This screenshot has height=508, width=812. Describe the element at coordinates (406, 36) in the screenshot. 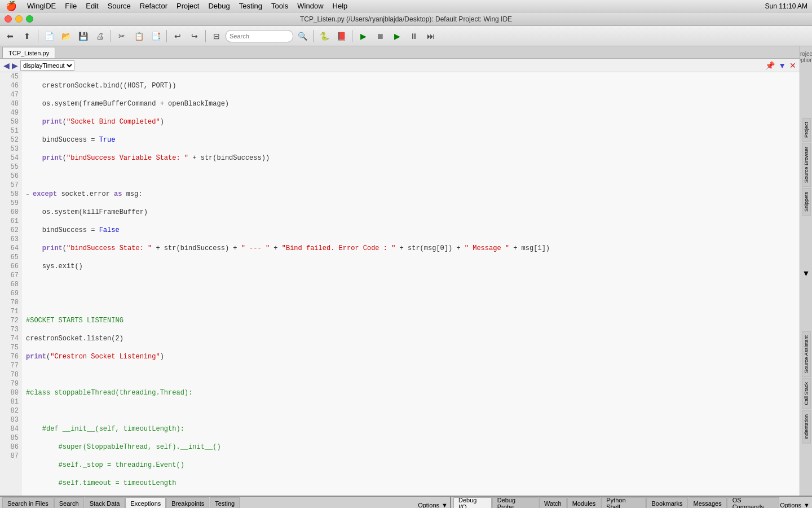

I see `toolbar: ⬅ ⬆ 📄 📂 💾 🖨 ✂ 📋 📑 ↩ ↪ ⊟ 🔍 🐍 📕 ▶ ⏹ ▶ ⏸ ⏭` at that location.